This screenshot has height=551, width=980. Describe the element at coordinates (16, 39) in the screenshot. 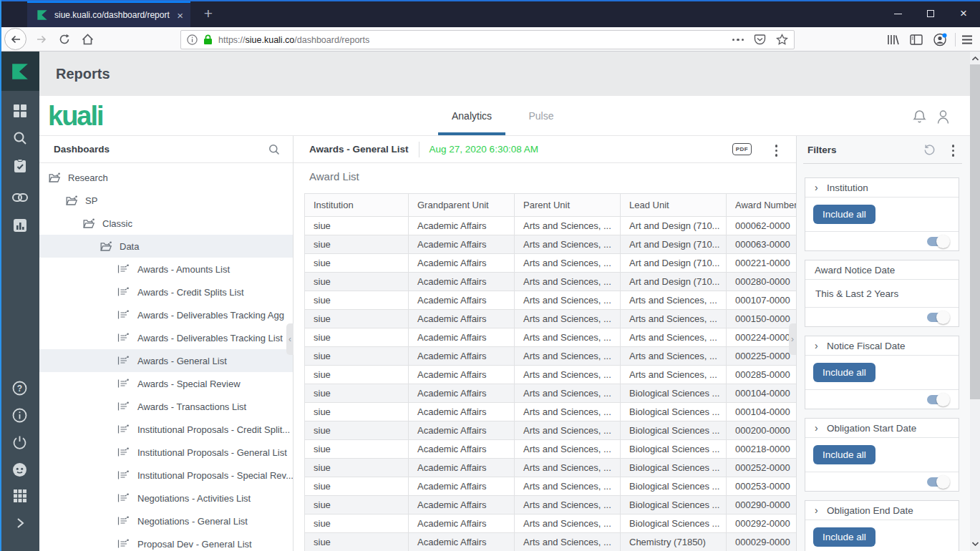

I see `back-button` at that location.